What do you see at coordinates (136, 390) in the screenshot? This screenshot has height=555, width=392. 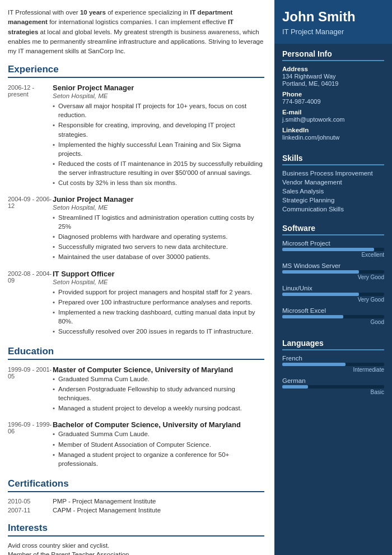 I see `education-entry-1: 1999-09 - 2001-05 Master of Computer Sci…` at bounding box center [136, 390].